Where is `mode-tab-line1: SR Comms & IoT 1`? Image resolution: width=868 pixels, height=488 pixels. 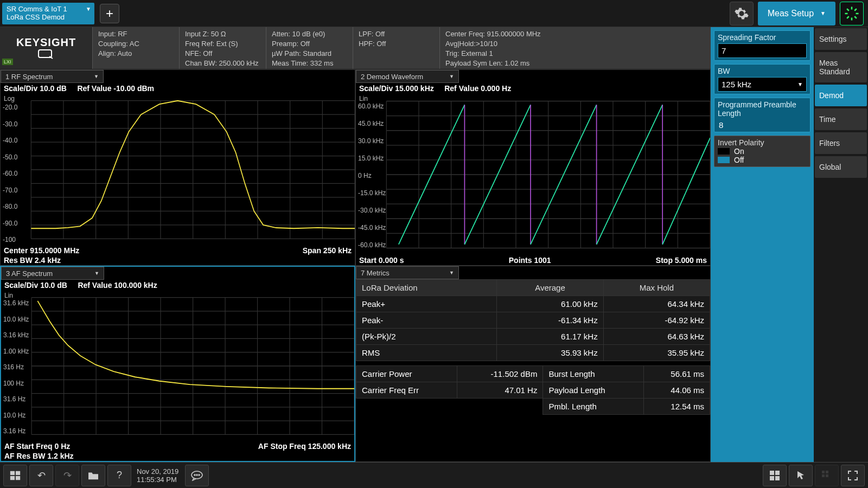
mode-tab-line1: SR Comms & IoT 1 is located at coordinates (48, 9).